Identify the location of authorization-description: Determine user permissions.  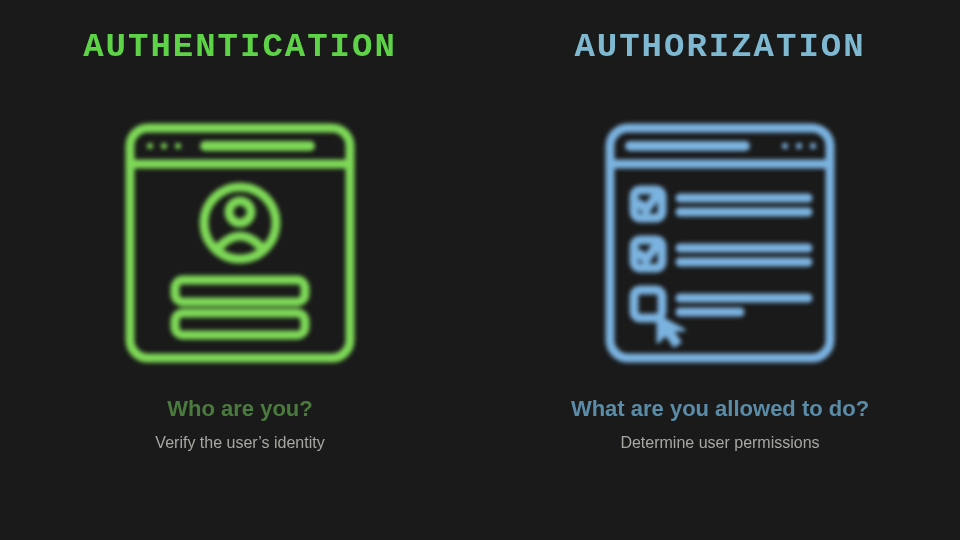
(720, 443).